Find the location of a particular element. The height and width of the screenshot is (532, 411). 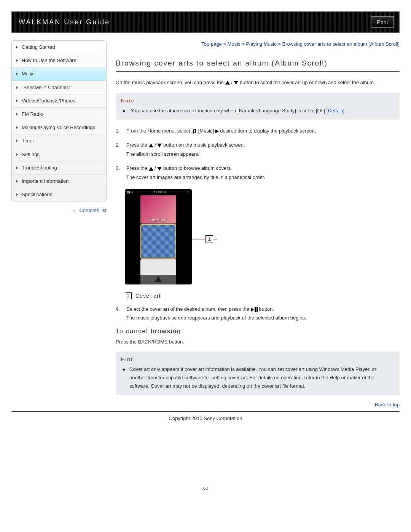

print-label: Print is located at coordinates (383, 22).